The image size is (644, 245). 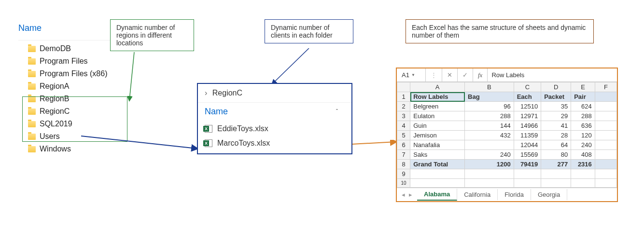 What do you see at coordinates (437, 126) in the screenshot?
I see `cell: Guin` at bounding box center [437, 126].